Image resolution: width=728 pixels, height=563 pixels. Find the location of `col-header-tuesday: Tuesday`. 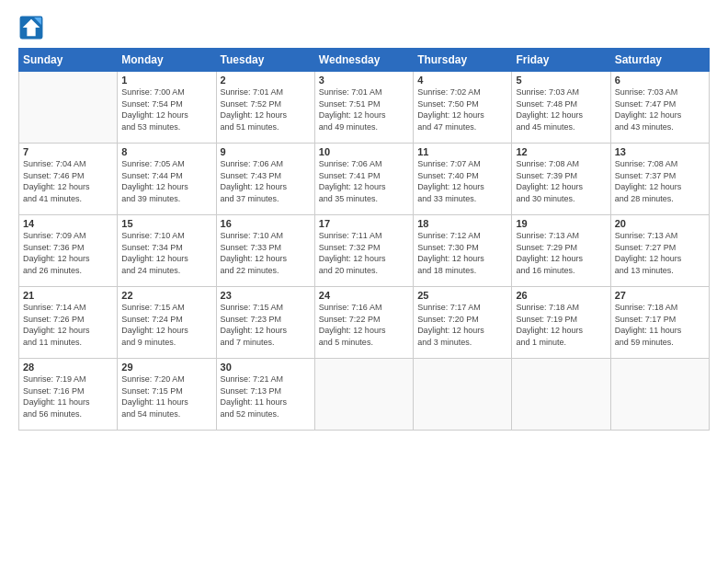

col-header-tuesday: Tuesday is located at coordinates (265, 61).